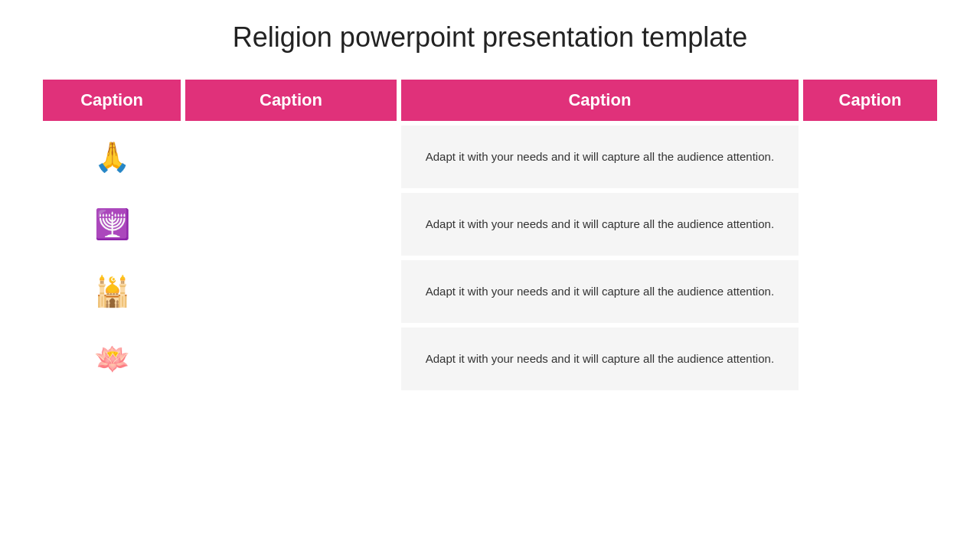  Describe the element at coordinates (291, 100) in the screenshot. I see `header-col2: Caption` at that location.